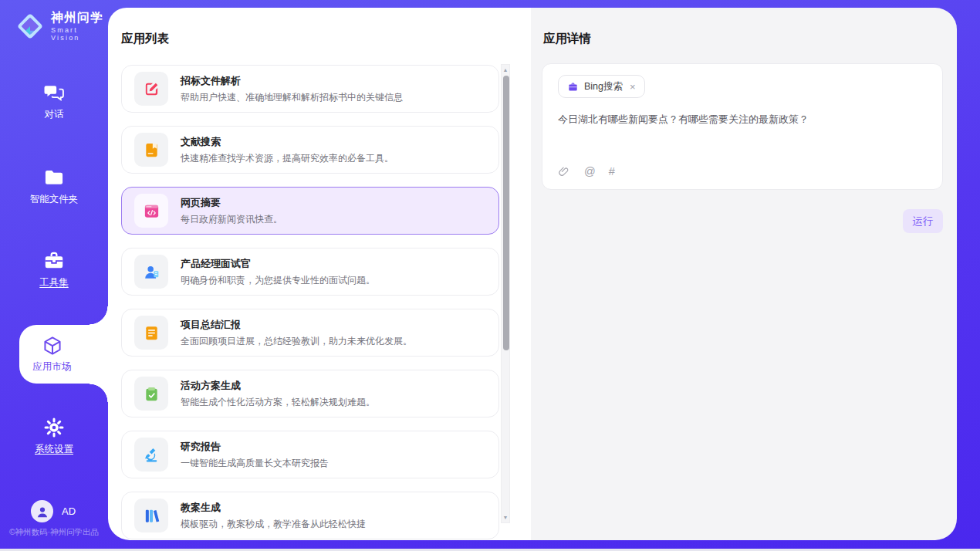  Describe the element at coordinates (151, 333) in the screenshot. I see `note-icon` at that location.